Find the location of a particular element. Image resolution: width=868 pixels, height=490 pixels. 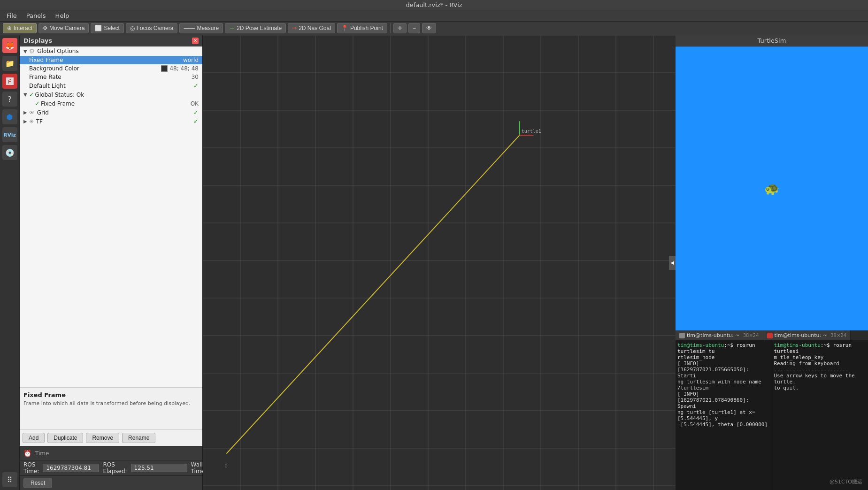

displays-title: Displays is located at coordinates (38, 40).